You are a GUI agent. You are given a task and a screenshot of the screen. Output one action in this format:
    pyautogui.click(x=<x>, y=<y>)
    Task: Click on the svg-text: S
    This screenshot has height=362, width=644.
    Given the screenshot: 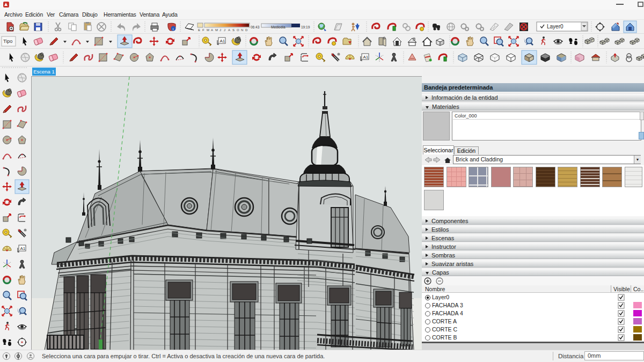 What is the action you would take?
    pyautogui.click(x=233, y=30)
    